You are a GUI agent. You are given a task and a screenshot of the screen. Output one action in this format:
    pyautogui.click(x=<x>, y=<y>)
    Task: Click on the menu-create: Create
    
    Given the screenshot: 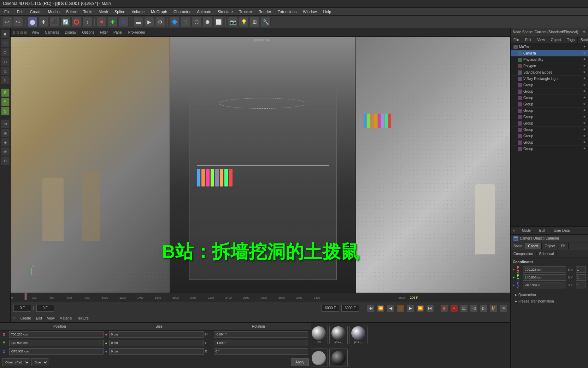 What is the action you would take?
    pyautogui.click(x=36, y=12)
    